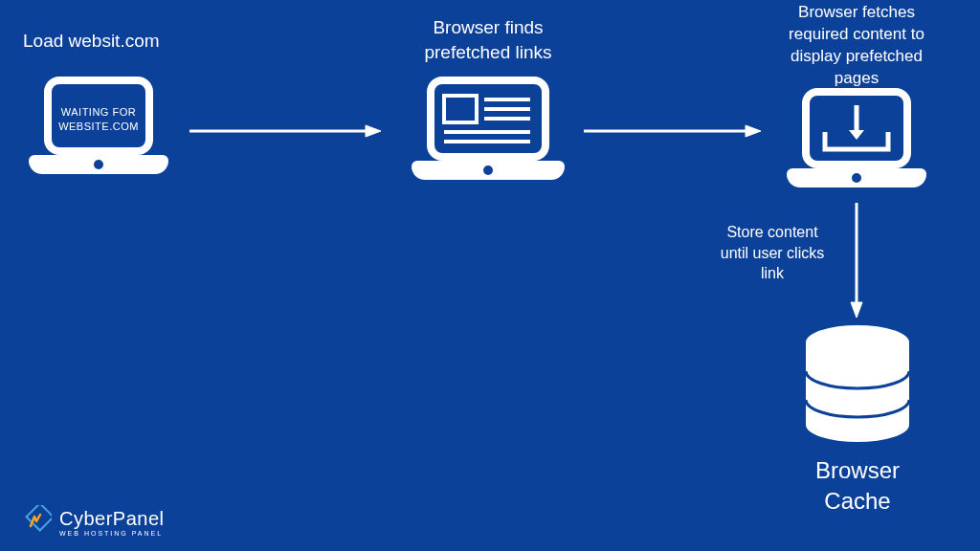 The image size is (980, 551). I want to click on laptop-links-icon, so click(488, 130).